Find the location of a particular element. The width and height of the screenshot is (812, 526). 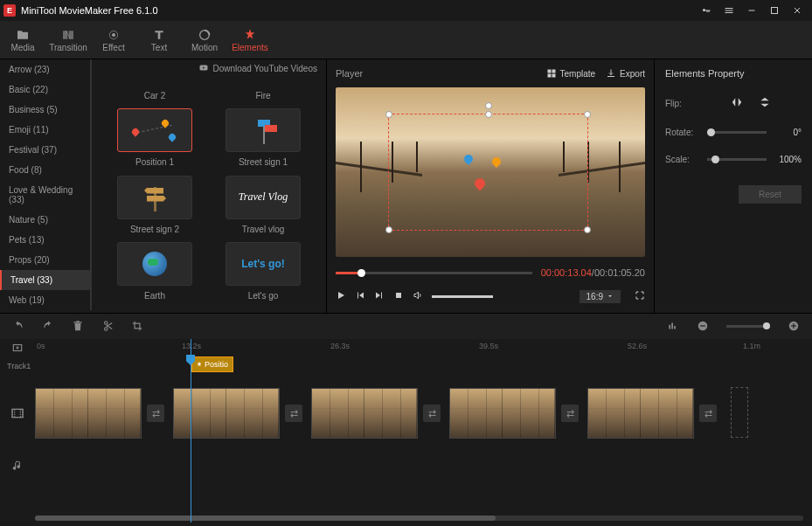

template-button: Template is located at coordinates (572, 73).